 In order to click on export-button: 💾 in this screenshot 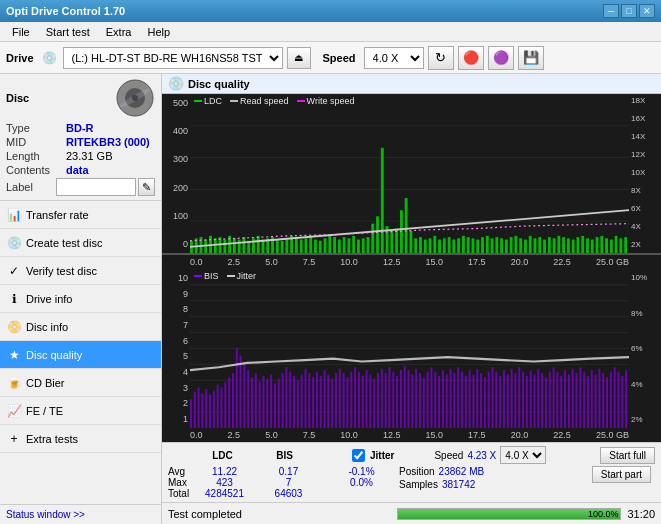, I will do `click(531, 58)`.